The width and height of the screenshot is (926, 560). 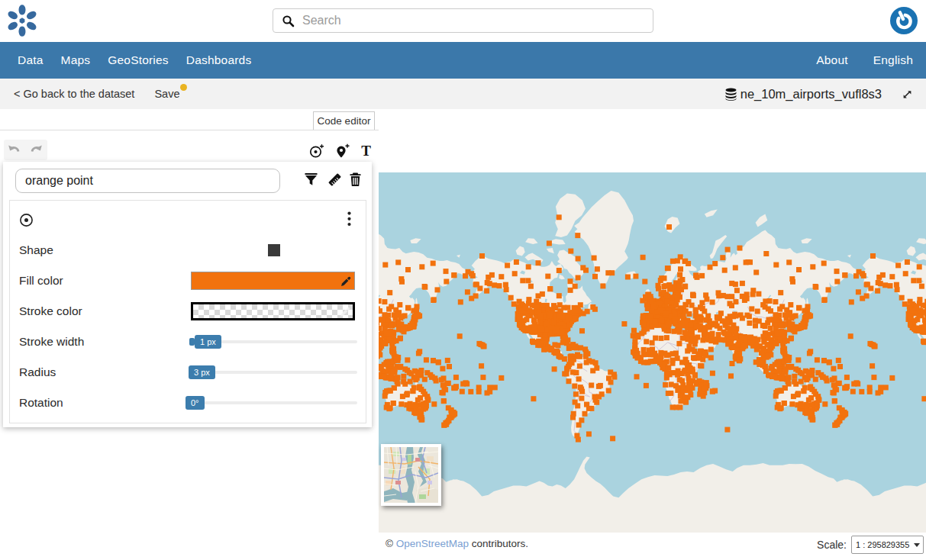 What do you see at coordinates (289, 21) in the screenshot?
I see `search-icon` at bounding box center [289, 21].